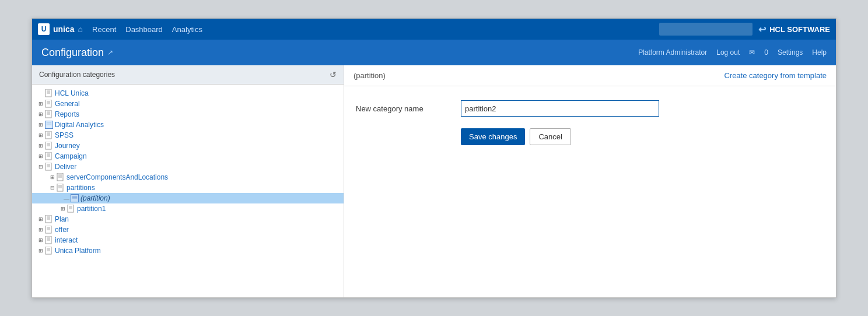 Image resolution: width=868 pixels, height=316 pixels. I want to click on tree-node-digital-analytics: ⊞ Digital Analytics, so click(188, 125).